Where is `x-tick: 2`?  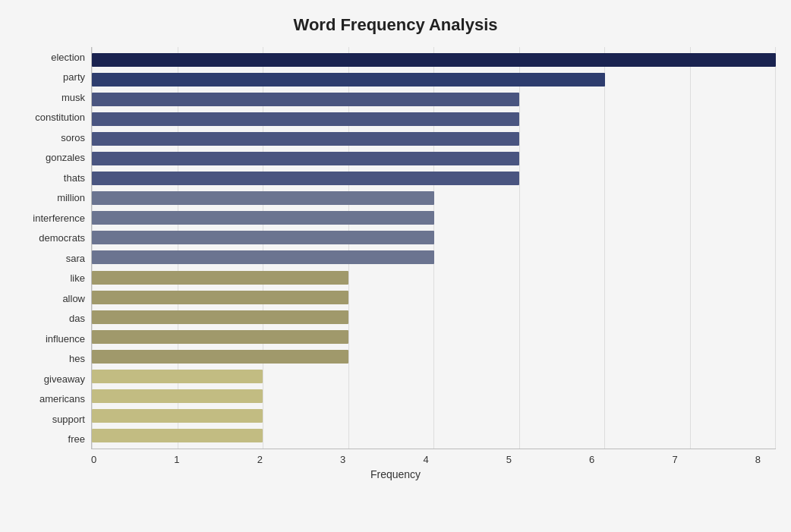 x-tick: 2 is located at coordinates (260, 460).